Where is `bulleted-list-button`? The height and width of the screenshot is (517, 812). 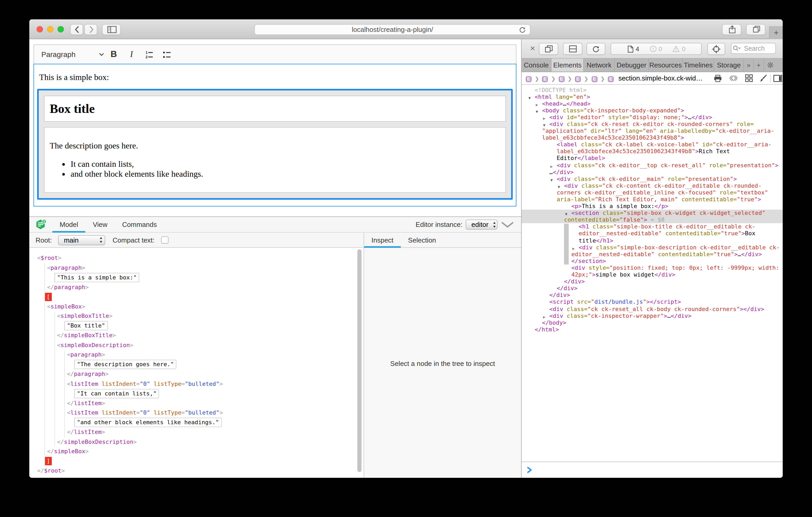
bulleted-list-button is located at coordinates (167, 55).